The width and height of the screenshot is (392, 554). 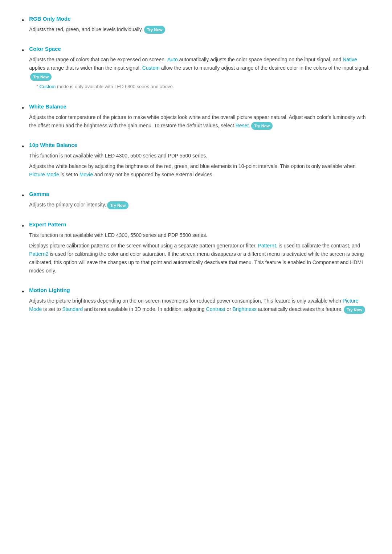 I want to click on text-link: Pattern2, so click(x=38, y=254).